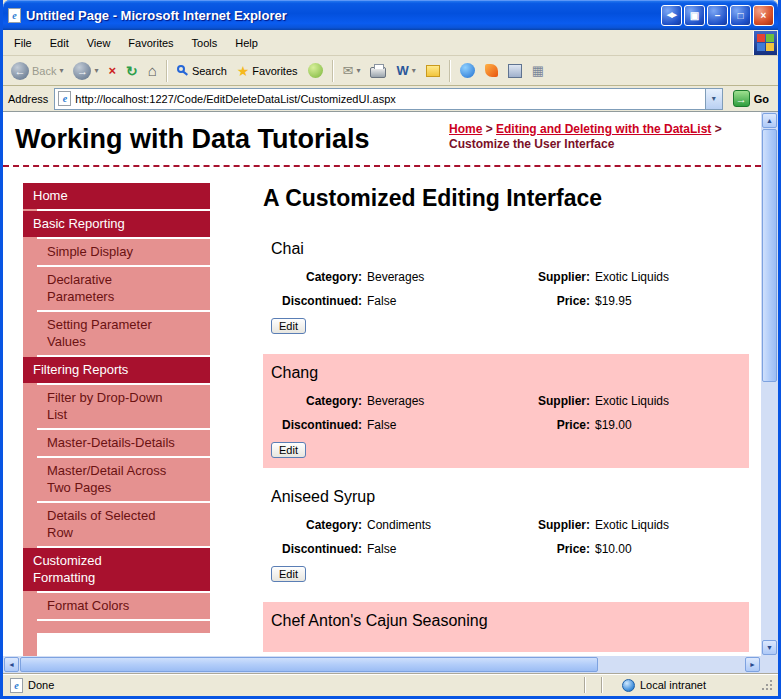 This screenshot has width=781, height=699. What do you see at coordinates (28, 99) in the screenshot?
I see `address-label: Address` at bounding box center [28, 99].